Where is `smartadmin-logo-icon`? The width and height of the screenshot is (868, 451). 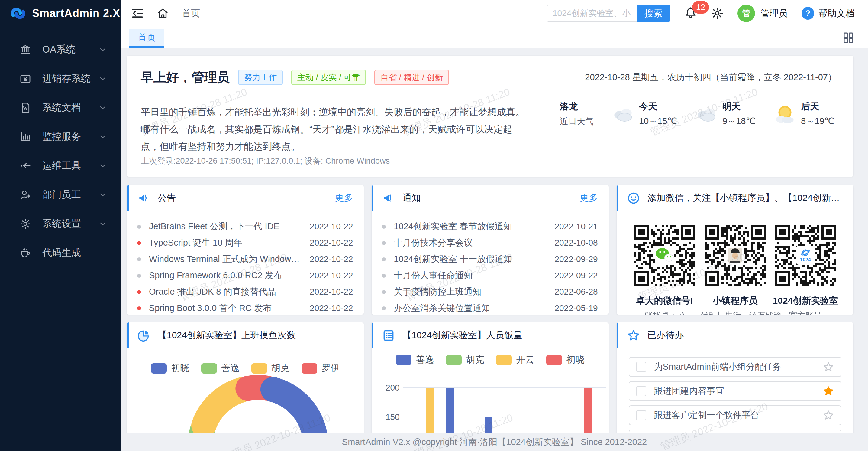 smartadmin-logo-icon is located at coordinates (18, 13).